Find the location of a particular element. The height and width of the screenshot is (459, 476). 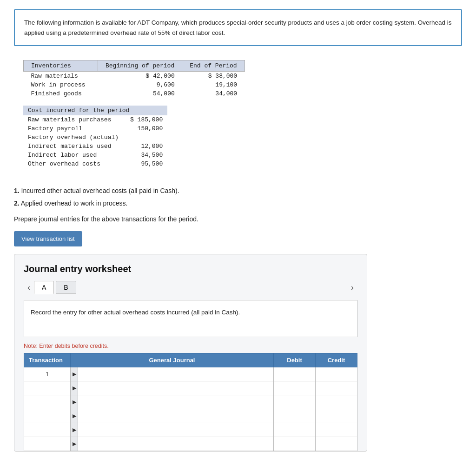

view-transaction-list-button: View transaction list is located at coordinates (48, 239).